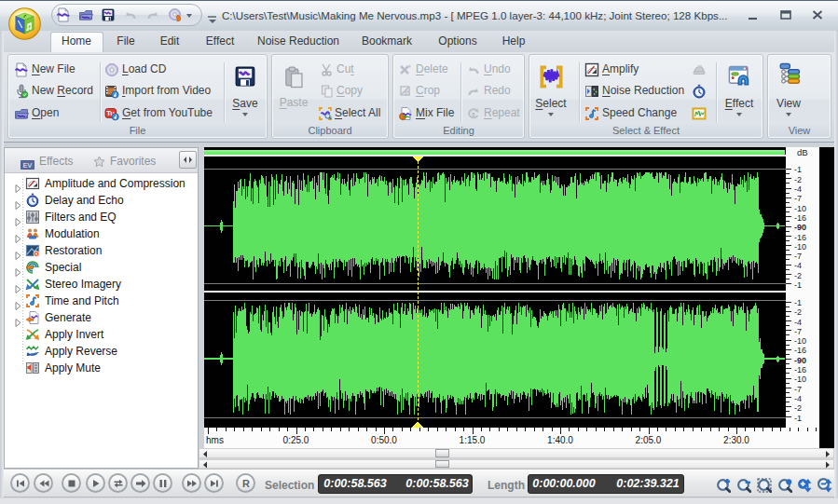 This screenshot has height=504, width=838. What do you see at coordinates (649, 440) in the screenshot?
I see `svg-text: 2:05.0` at bounding box center [649, 440].